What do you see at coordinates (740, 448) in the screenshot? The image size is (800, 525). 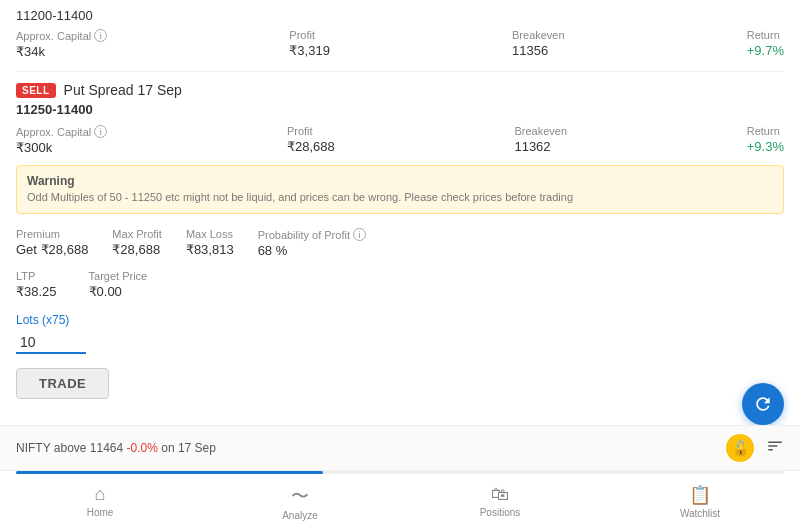 I see `lock-icon: 🔓` at bounding box center [740, 448].